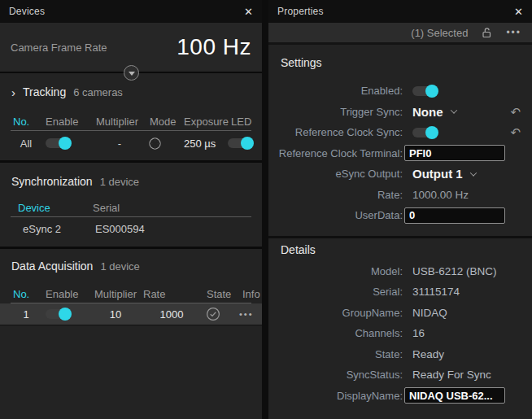 This screenshot has height=419, width=532. Describe the element at coordinates (400, 154) in the screenshot. I see `prop-row-reference-clock-terminal: Reference Clock Terminal:` at that location.